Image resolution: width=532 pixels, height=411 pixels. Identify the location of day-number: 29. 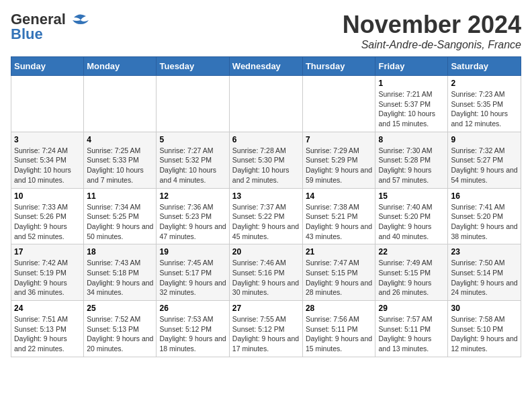
(411, 308).